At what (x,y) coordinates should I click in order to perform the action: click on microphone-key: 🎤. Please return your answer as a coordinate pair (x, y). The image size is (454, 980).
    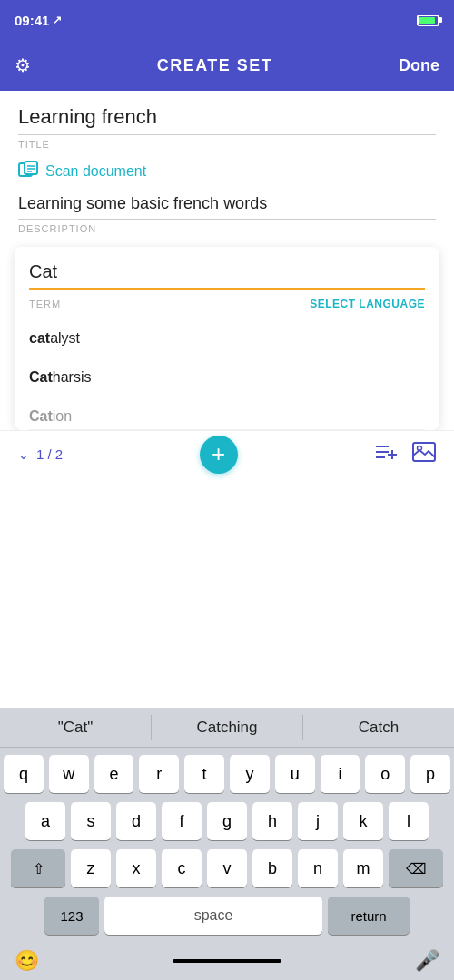
    Looking at the image, I should click on (427, 961).